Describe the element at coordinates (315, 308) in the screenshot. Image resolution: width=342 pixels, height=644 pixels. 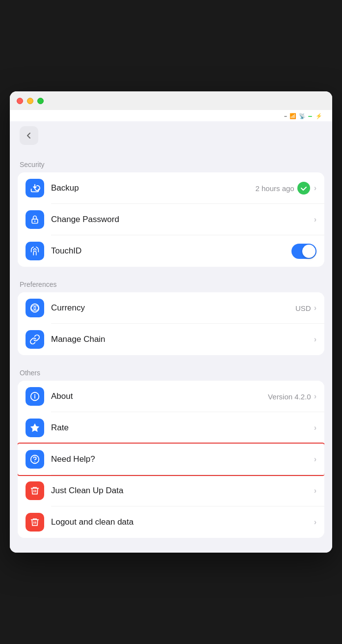
I see `chevron-icon-currency: ›` at that location.